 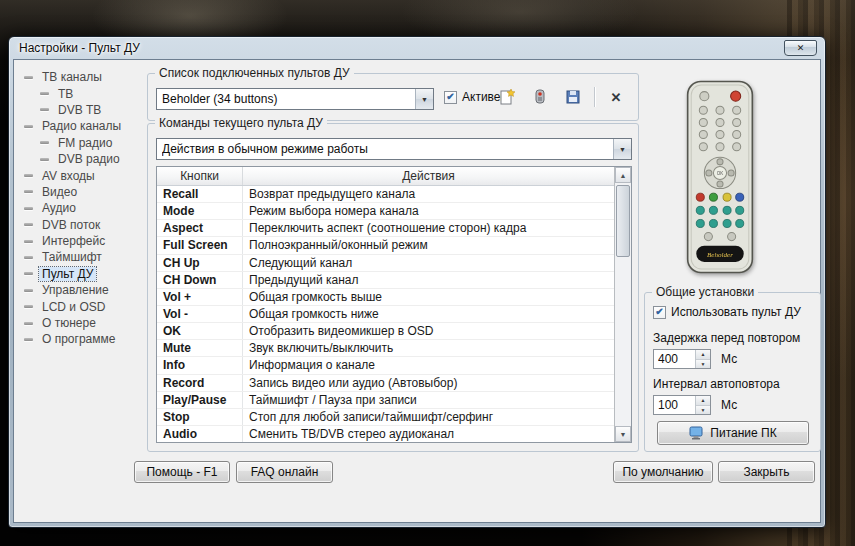 I want to click on command-action-cell: Отобразить видеомикшер в OSD, so click(x=428, y=331).